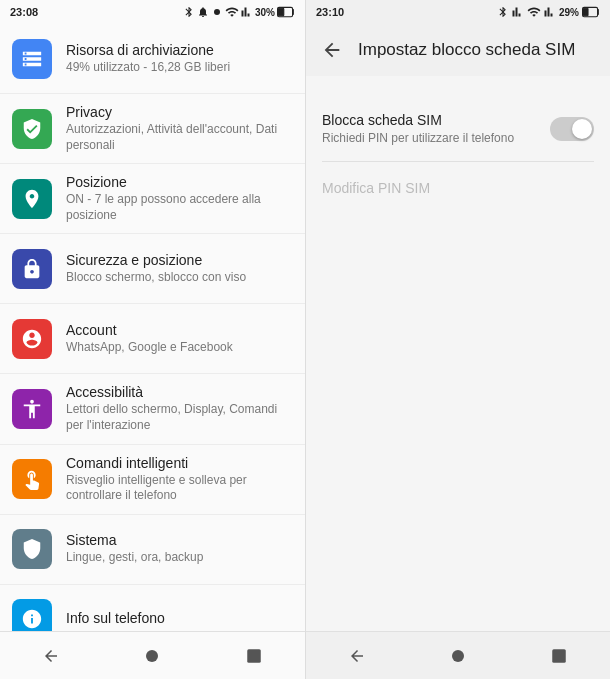  Describe the element at coordinates (503, 12) in the screenshot. I see `right-bluetooth-icon` at that location.